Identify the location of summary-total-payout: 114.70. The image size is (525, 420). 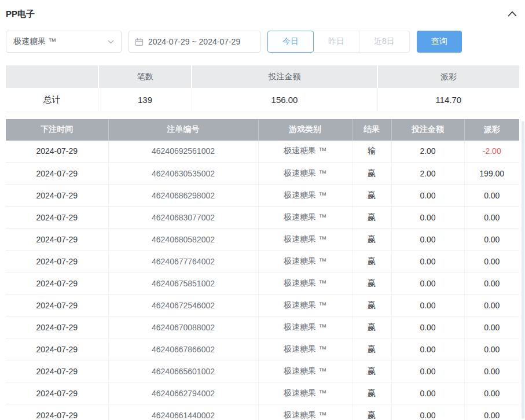
(448, 100).